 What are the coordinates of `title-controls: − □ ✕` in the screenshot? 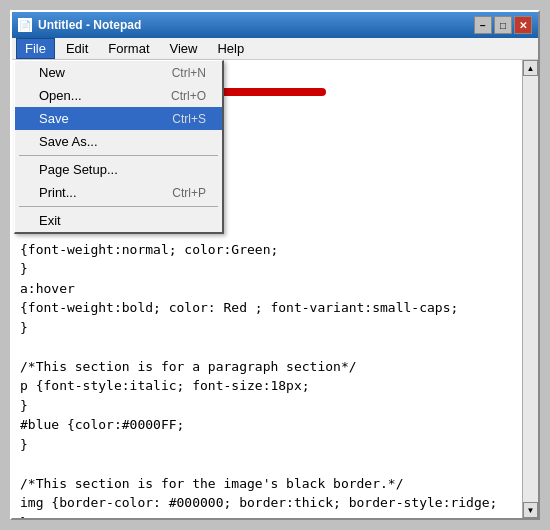 It's located at (503, 25).